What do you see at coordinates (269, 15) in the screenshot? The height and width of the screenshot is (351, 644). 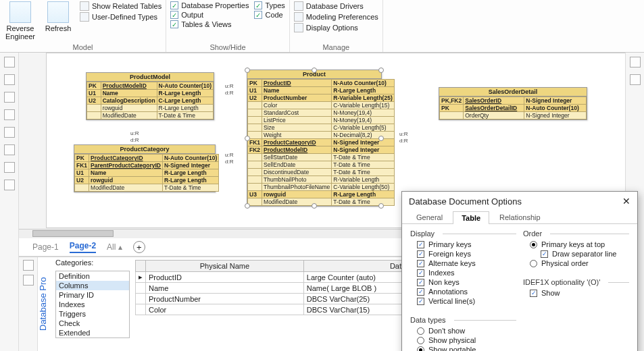 I see `toggle-code: ✓Code` at bounding box center [269, 15].